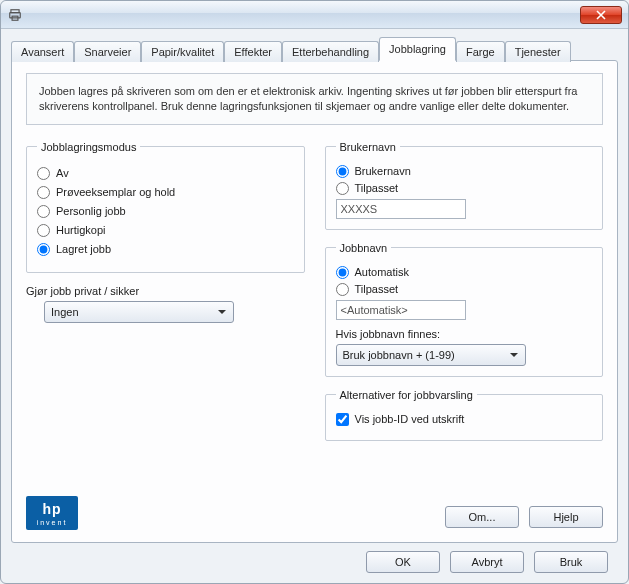 The width and height of the screenshot is (629, 584). What do you see at coordinates (314, 99) in the screenshot?
I see `description-box: Jobben lagres på skriveren som om den er…` at bounding box center [314, 99].